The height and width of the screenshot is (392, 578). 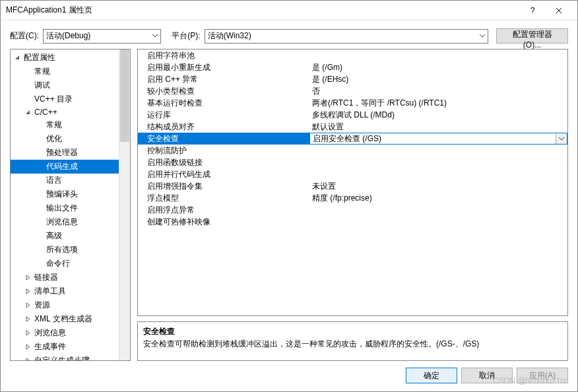 I want to click on tree-item-label: 优化, so click(x=54, y=139).